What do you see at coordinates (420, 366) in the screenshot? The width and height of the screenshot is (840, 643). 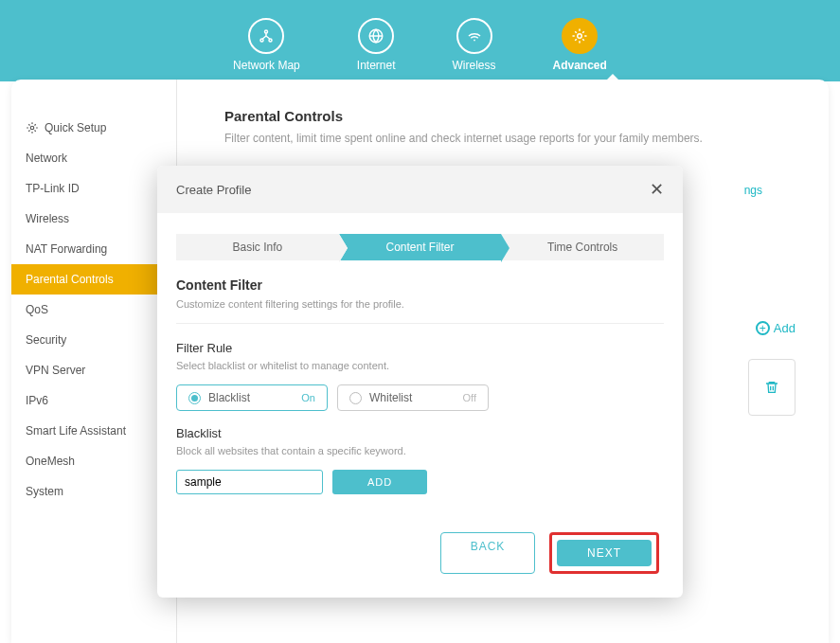 I see `filter-rule-description: Select blacklist or whitelist to manage …` at bounding box center [420, 366].